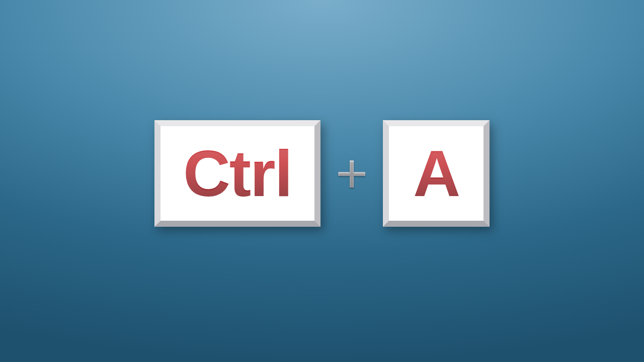  Describe the element at coordinates (237, 173) in the screenshot. I see `key-ctrl-label: Ctrl` at that location.